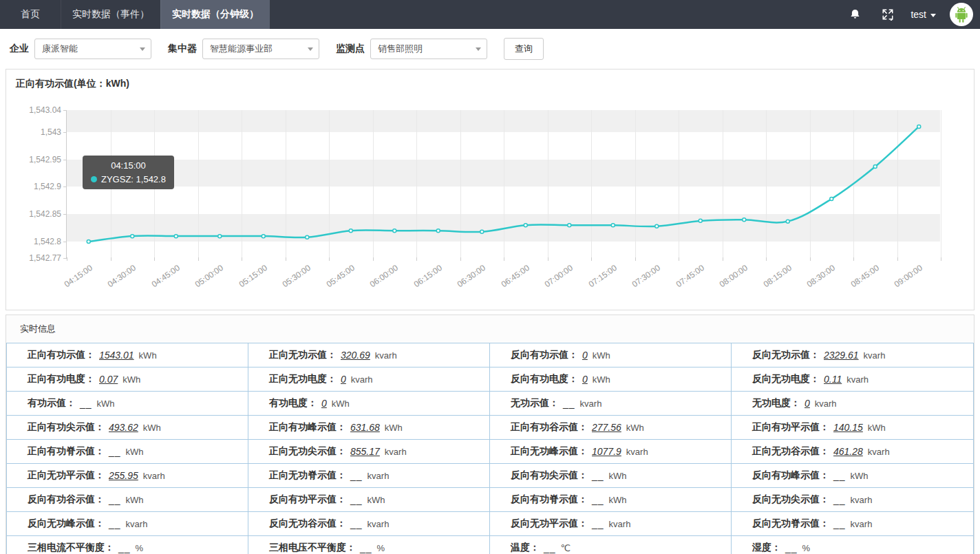 The image size is (980, 554). I want to click on tab-realtime-event: 实时数据（事件）, so click(110, 14).